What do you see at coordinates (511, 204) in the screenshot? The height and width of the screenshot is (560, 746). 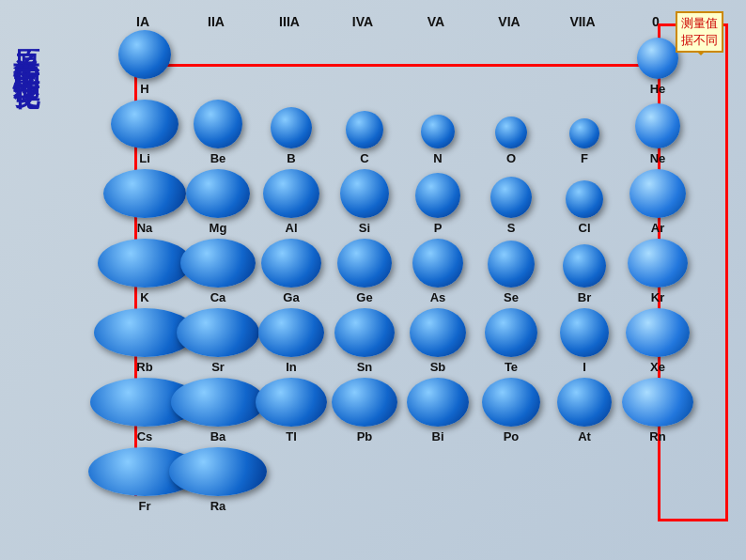 I see `element-cell-s: S` at bounding box center [511, 204].